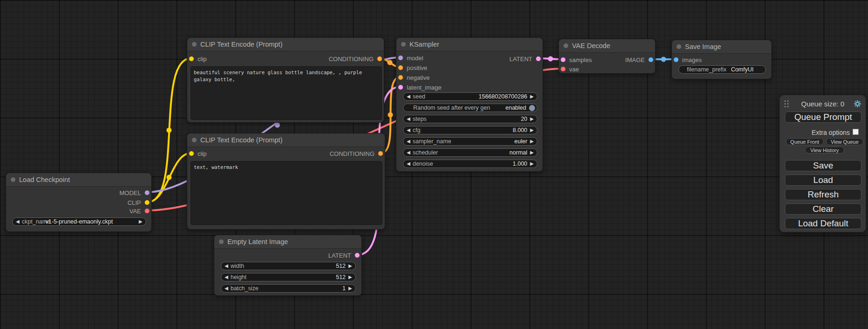 The image size is (868, 329). I want to click on steps-number-widget: ◀ steps 20 ▶, so click(470, 119).